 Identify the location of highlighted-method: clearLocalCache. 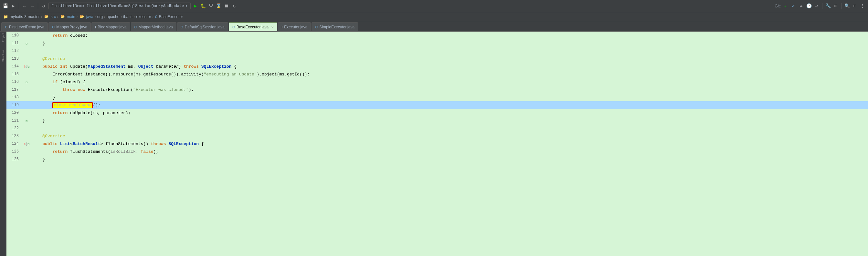
(72, 105).